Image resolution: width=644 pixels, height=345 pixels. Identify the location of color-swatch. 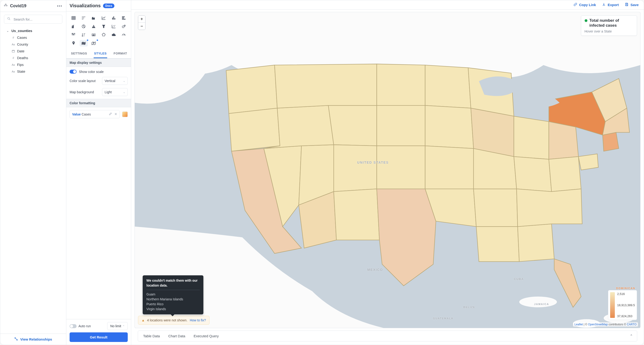
(125, 114).